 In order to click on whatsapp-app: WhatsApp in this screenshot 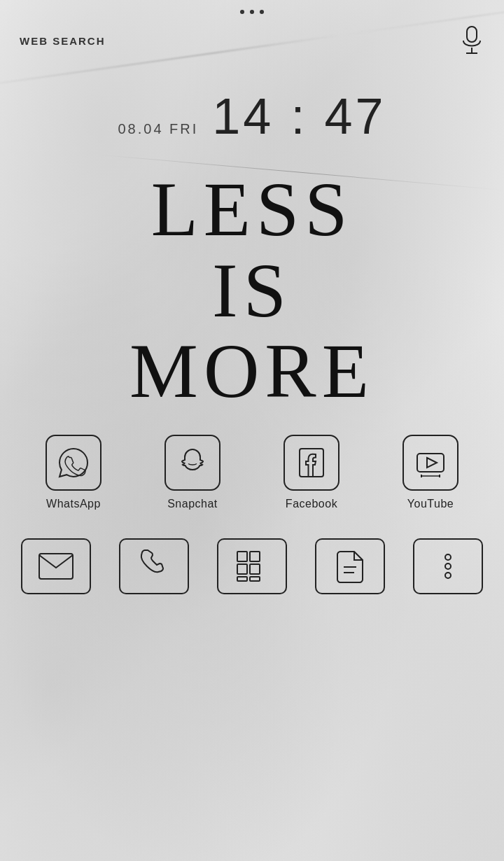, I will do `click(74, 472)`.